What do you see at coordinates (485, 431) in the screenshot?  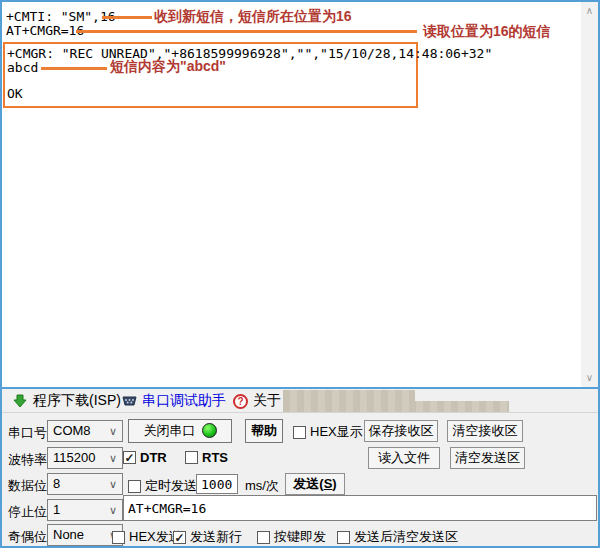 I see `clear-receive-button: 清空接收区` at bounding box center [485, 431].